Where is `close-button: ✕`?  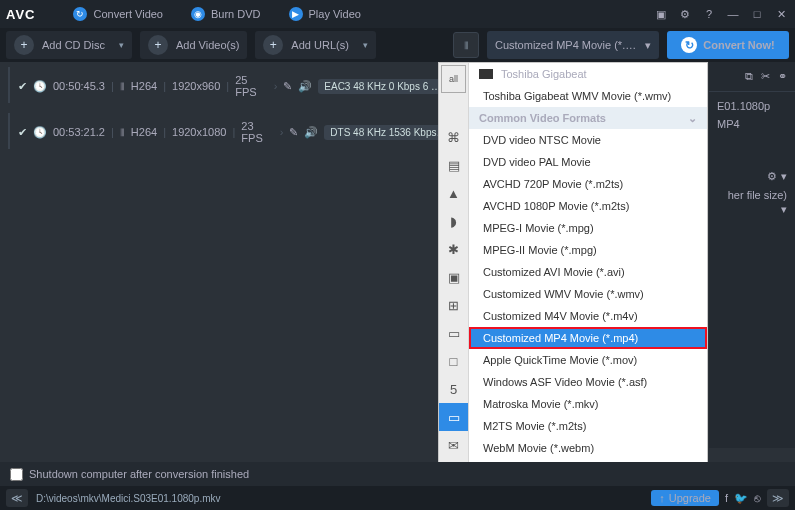
close-button: ✕ is located at coordinates (781, 14).